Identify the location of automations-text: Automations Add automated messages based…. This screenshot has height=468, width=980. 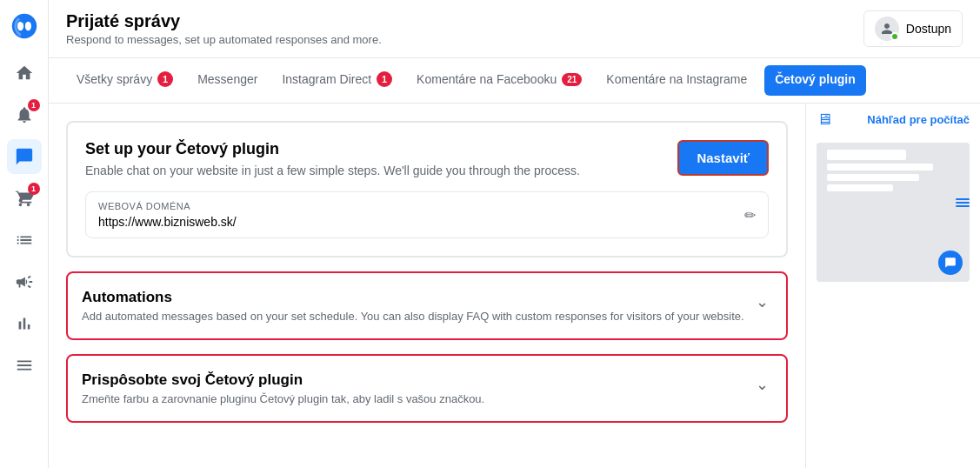
(413, 306).